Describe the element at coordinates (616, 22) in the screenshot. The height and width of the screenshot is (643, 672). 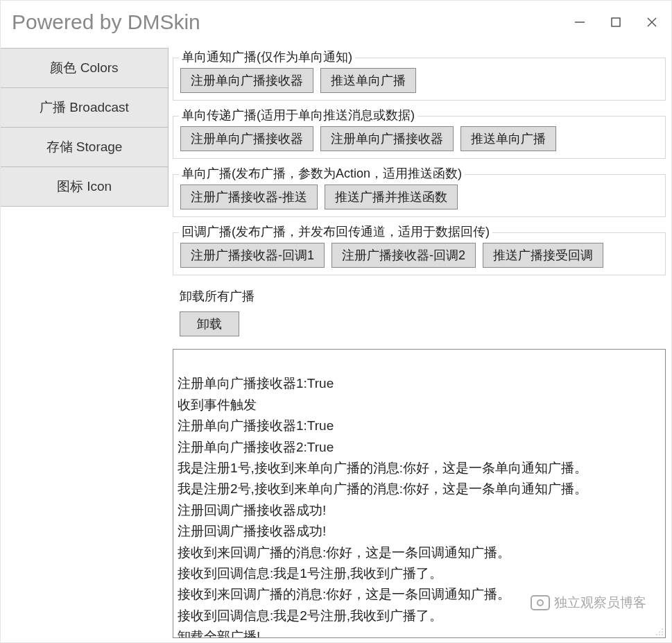
I see `maximize-icon` at that location.